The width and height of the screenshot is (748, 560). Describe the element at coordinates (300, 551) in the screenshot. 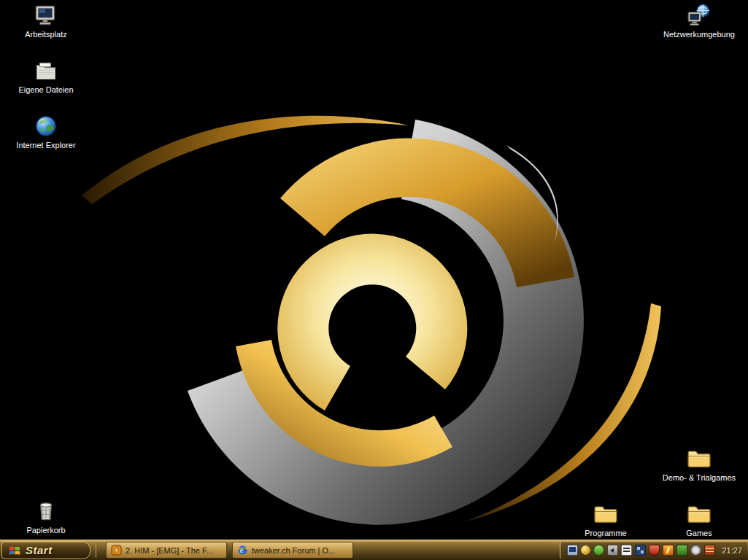

I see `taskbar-button-label: tweaker.ch Forum | O...` at that location.